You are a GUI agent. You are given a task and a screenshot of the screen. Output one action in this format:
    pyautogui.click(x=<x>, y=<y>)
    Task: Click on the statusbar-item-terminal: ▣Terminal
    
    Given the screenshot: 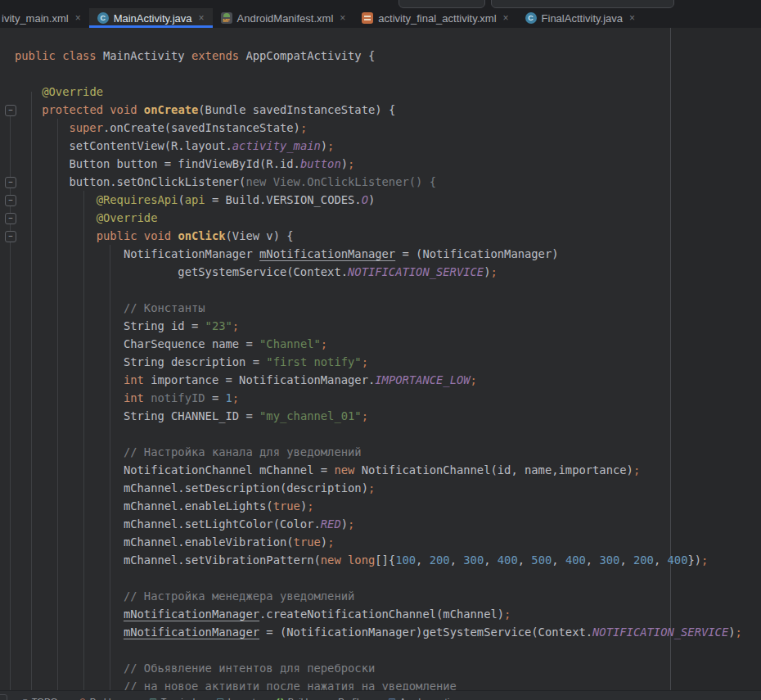 What is the action you would take?
    pyautogui.click(x=172, y=698)
    